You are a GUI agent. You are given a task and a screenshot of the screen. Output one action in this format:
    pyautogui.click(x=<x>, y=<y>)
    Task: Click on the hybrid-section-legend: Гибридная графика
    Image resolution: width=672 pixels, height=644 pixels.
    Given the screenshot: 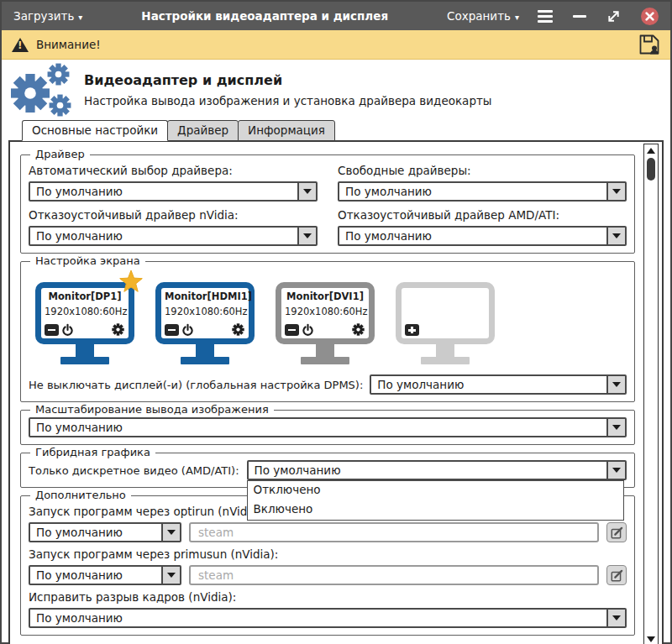 What is the action you would take?
    pyautogui.click(x=92, y=452)
    